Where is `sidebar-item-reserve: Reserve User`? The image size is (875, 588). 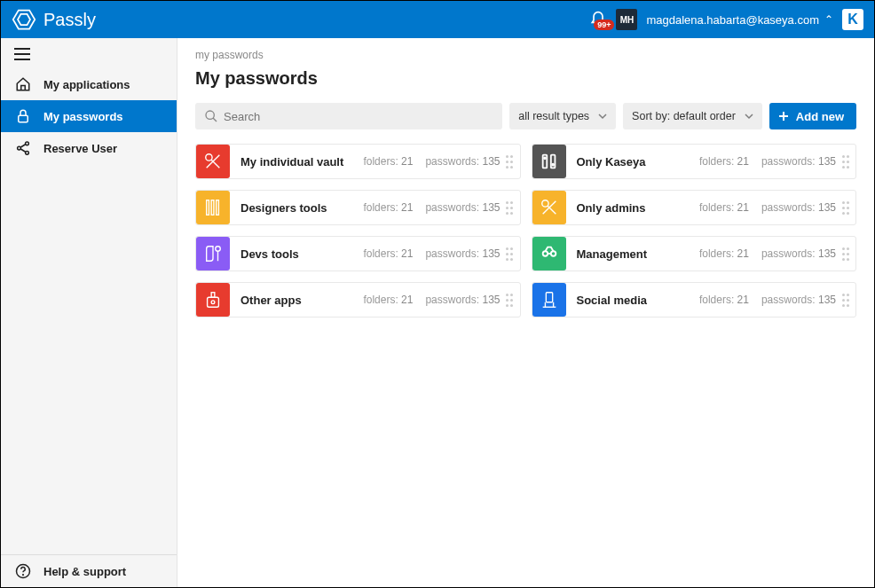 sidebar-item-reserve: Reserve User is located at coordinates (89, 148).